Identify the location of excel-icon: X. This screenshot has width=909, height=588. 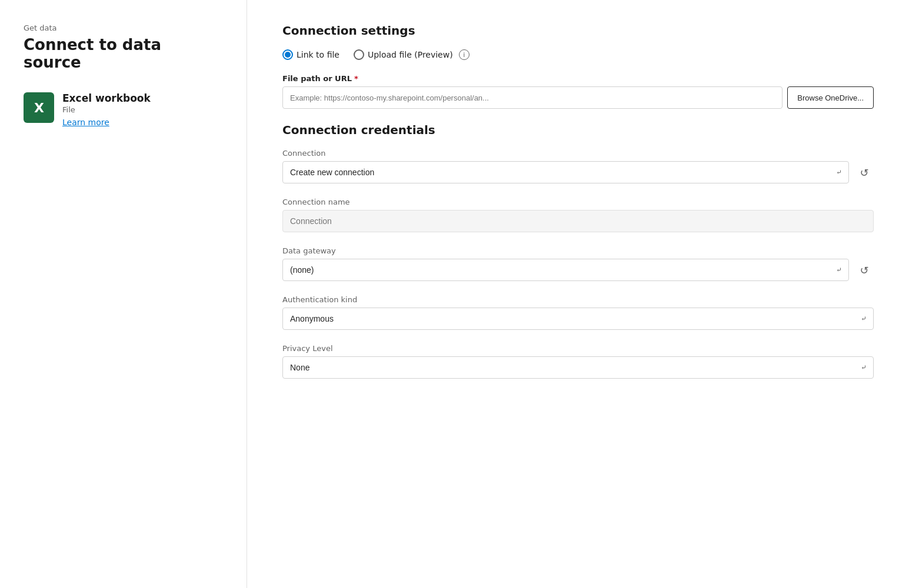
(39, 108).